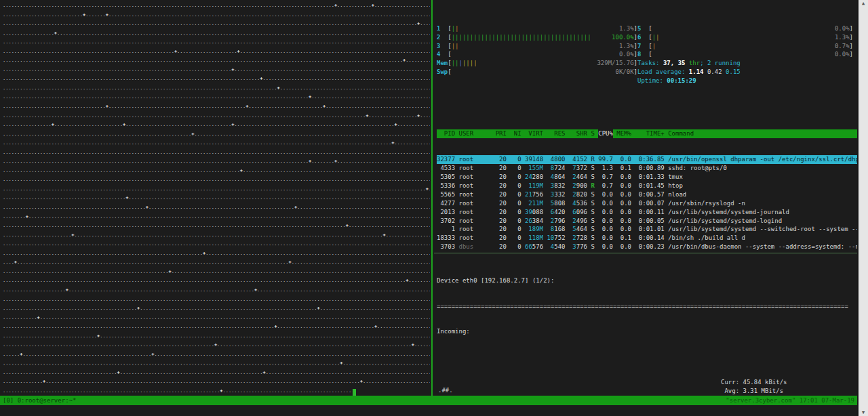 This screenshot has width=868, height=416. Describe the element at coordinates (650, 63) in the screenshot. I see `info-segment: Tasks:` at that location.